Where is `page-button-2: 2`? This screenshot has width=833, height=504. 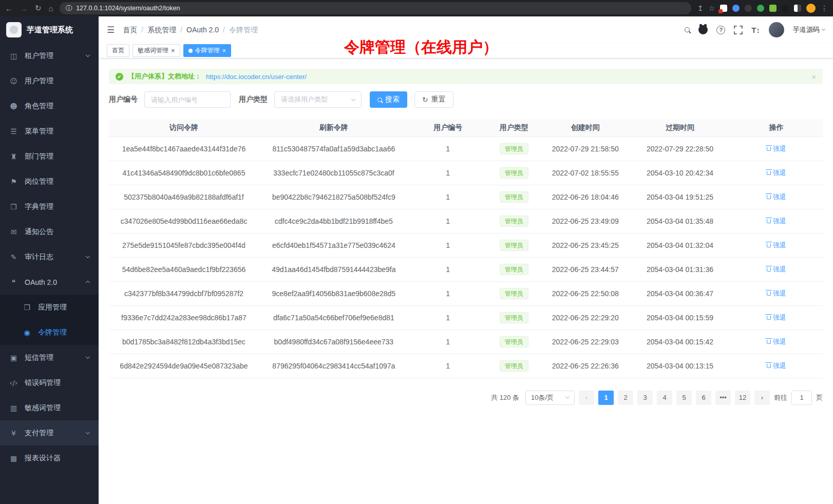 page-button-2: 2 is located at coordinates (626, 398).